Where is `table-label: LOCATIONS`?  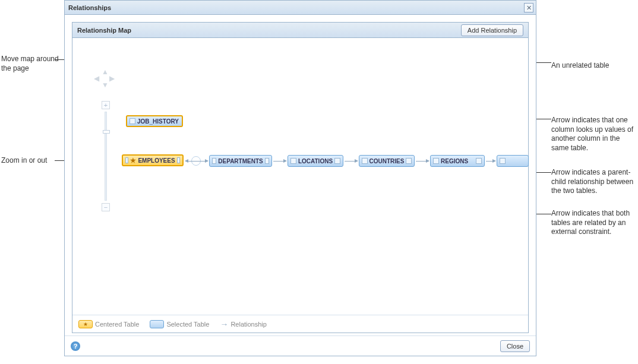
table-label: LOCATIONS is located at coordinates (315, 162).